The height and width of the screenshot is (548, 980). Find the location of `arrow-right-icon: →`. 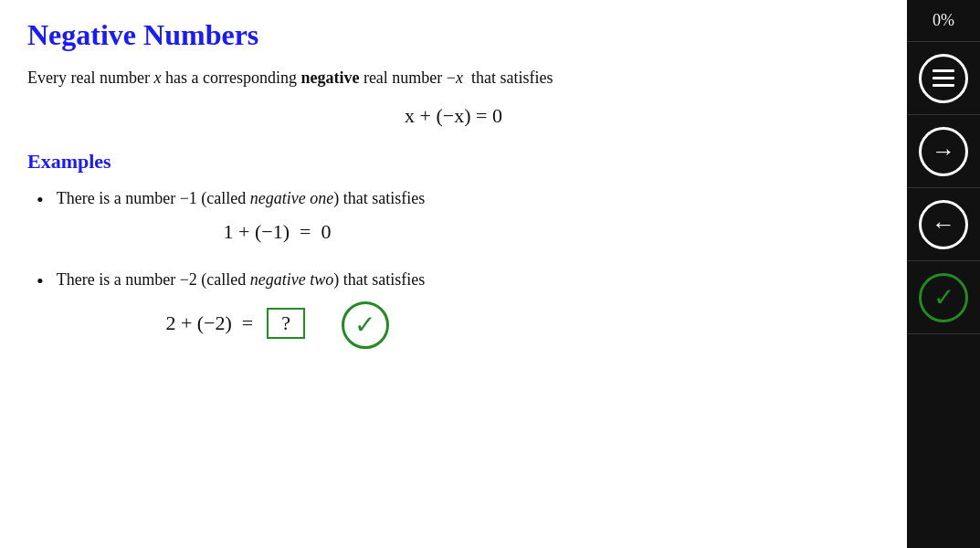

arrow-right-icon: → is located at coordinates (943, 152).